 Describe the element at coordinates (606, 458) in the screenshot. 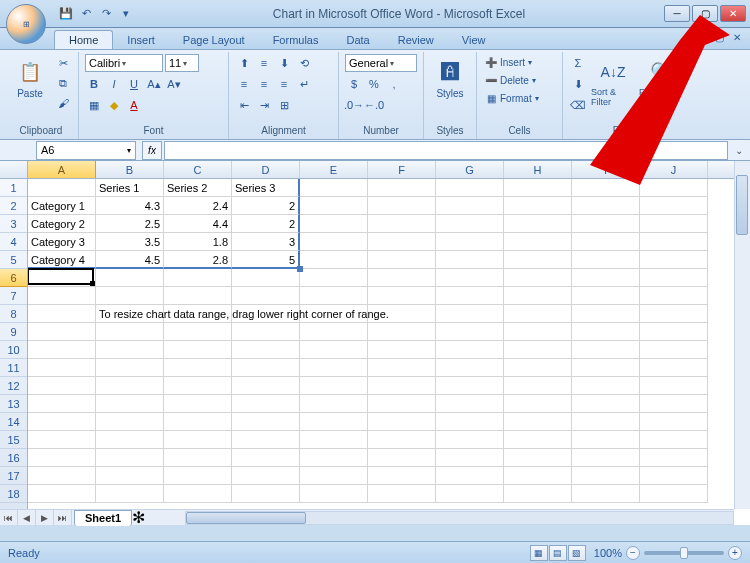

I see `cell-I16` at that location.